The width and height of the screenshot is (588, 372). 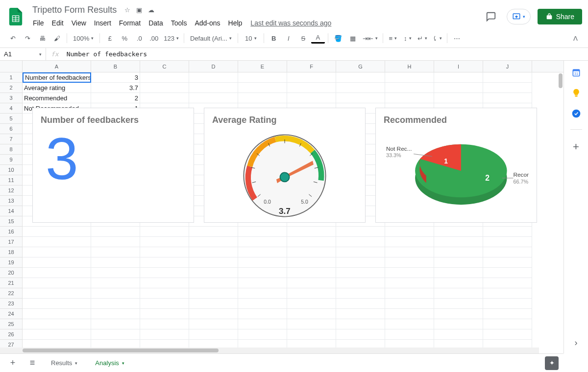 What do you see at coordinates (11, 180) in the screenshot?
I see `row-header: 11` at bounding box center [11, 180].